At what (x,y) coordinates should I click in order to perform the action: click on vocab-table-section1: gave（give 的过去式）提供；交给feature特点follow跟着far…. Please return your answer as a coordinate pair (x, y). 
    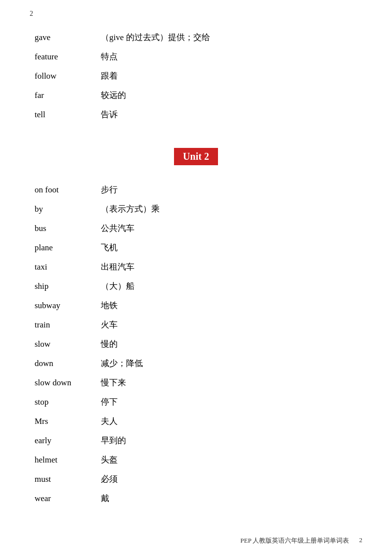
    Looking at the image, I should click on (196, 76).